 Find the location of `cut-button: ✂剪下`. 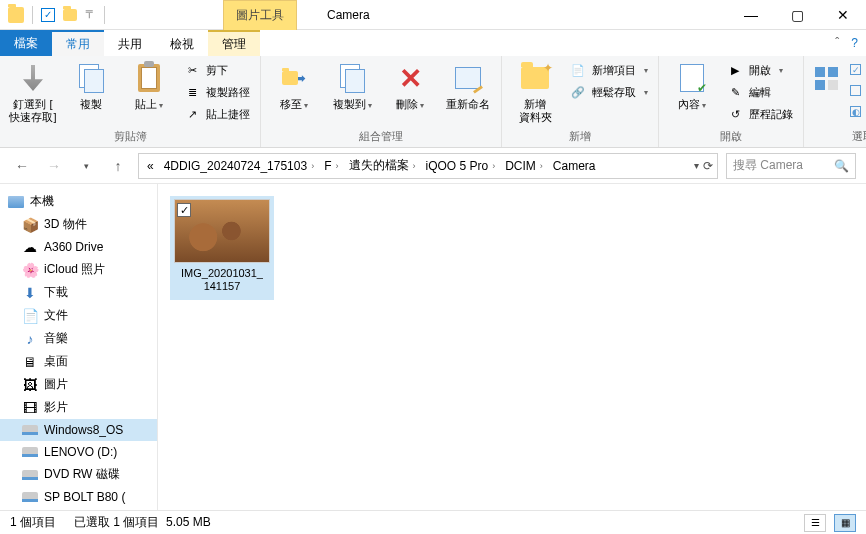

cut-button: ✂剪下 is located at coordinates (217, 70).